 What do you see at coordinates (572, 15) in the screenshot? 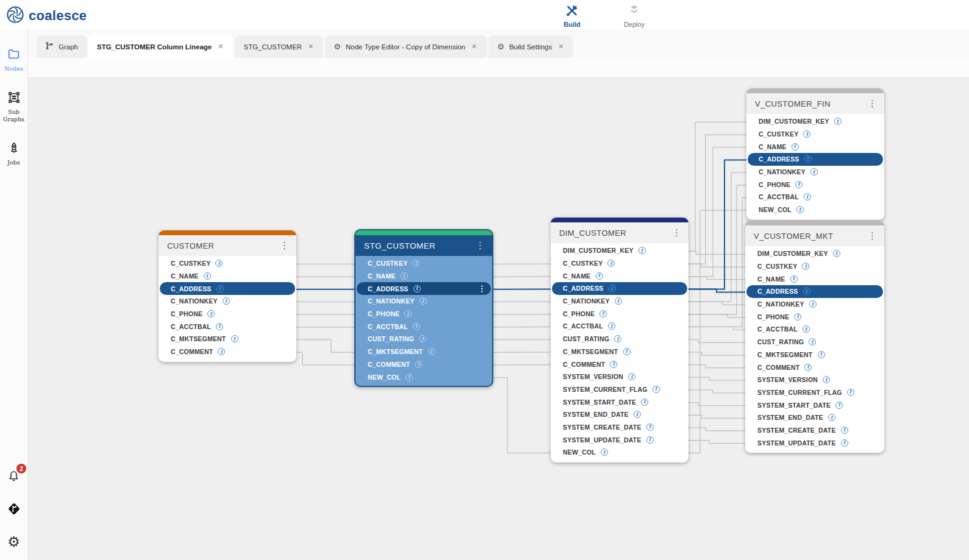
I see `build-nav-button: Build` at bounding box center [572, 15].